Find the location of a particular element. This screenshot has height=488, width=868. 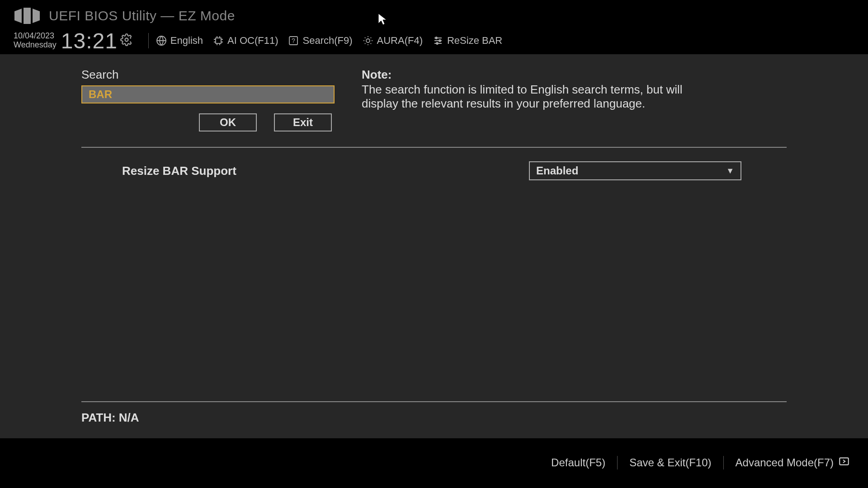

search-result-row: Resize BAR Support Enabled ▼ is located at coordinates (434, 171).